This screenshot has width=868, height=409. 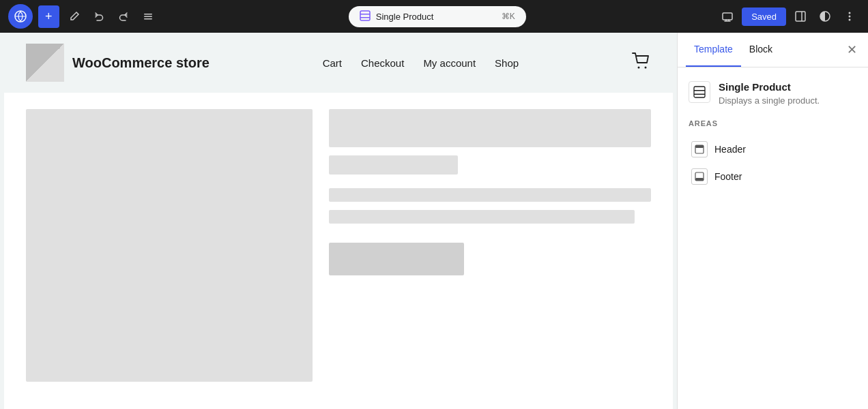 What do you see at coordinates (727, 16) in the screenshot?
I see `devices-button` at bounding box center [727, 16].